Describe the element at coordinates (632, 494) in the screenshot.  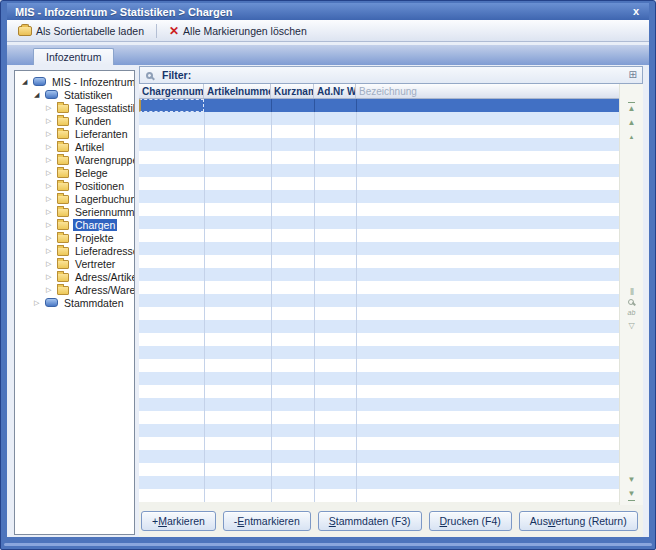
I see `scroll-to-bottom-icon: ▼` at that location.